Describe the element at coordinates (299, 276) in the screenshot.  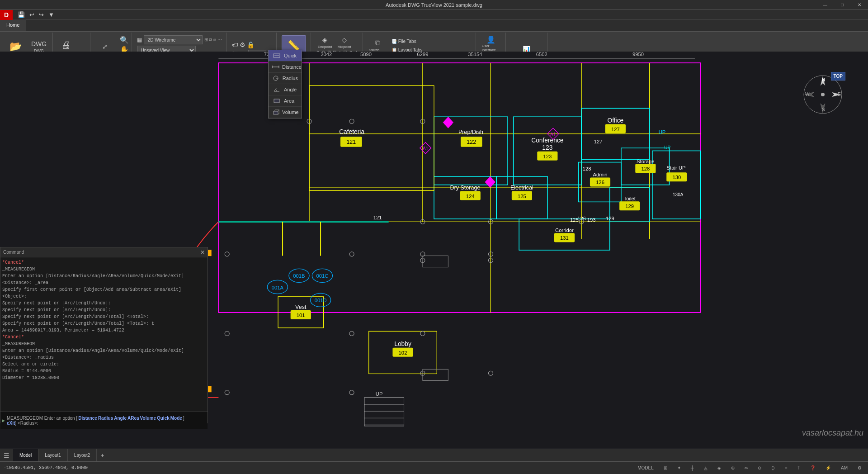
I see `svg-text: 001B` at that location.